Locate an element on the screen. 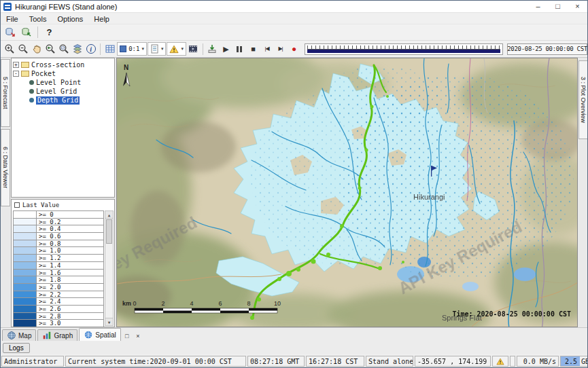 The image size is (588, 368). grid-display-button is located at coordinates (110, 49).